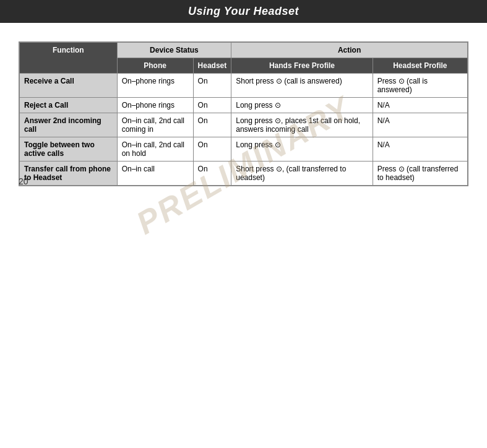 This screenshot has height=448, width=487. What do you see at coordinates (420, 66) in the screenshot?
I see `col-header-headset-profile: Headset Profile` at bounding box center [420, 66].